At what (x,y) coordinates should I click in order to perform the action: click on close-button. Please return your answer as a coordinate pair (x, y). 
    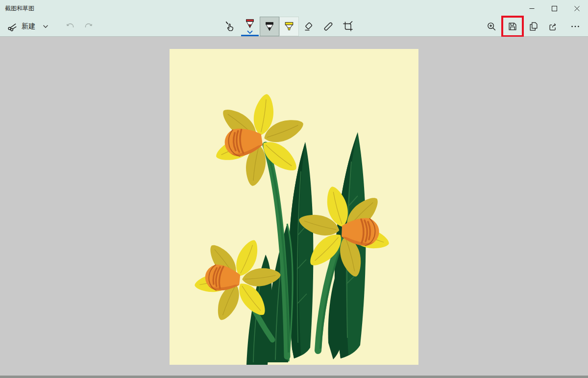
    Looking at the image, I should click on (577, 8).